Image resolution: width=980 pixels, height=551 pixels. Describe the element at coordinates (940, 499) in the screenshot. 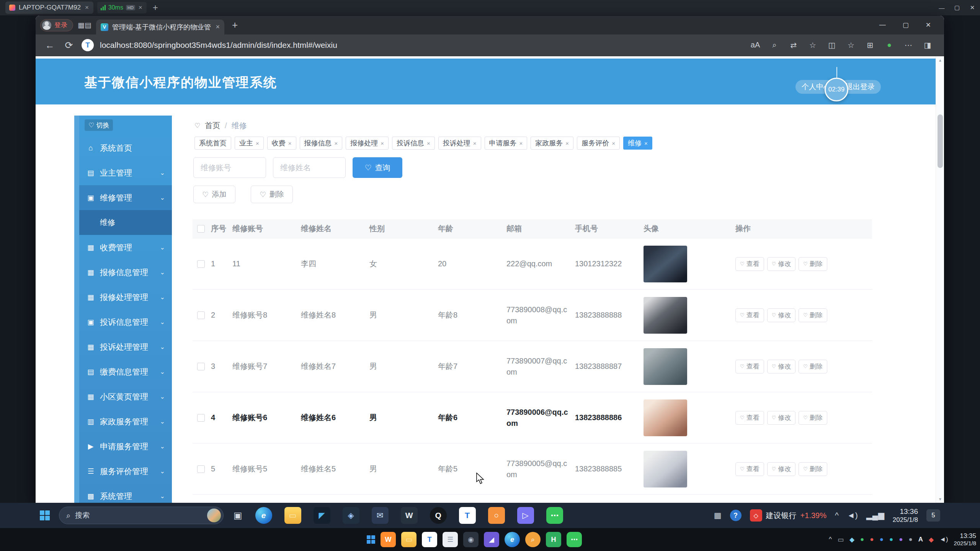

I see `scroll-down-icon: ▼` at that location.